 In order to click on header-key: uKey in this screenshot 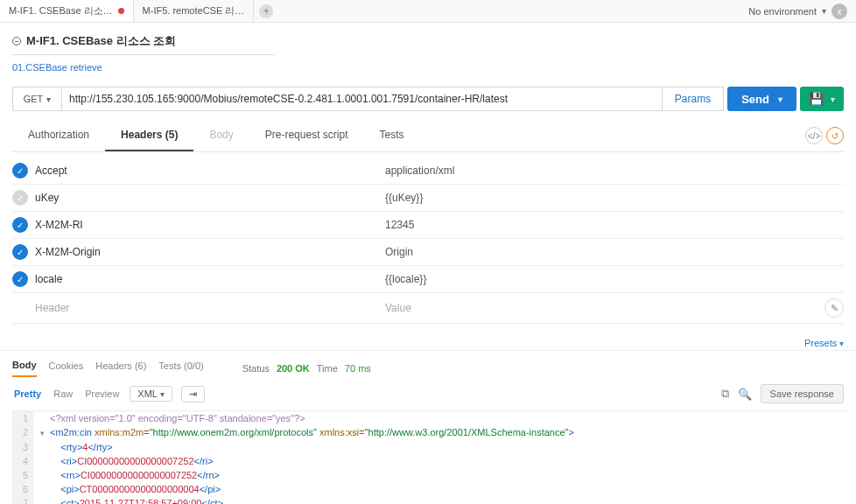, I will do `click(210, 198)`.